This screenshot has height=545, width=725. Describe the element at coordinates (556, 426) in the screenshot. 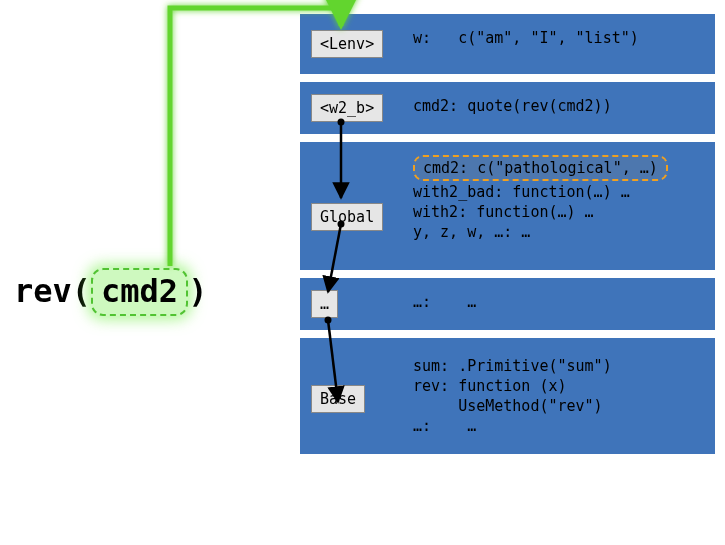

I see `base-l4: …: …` at that location.